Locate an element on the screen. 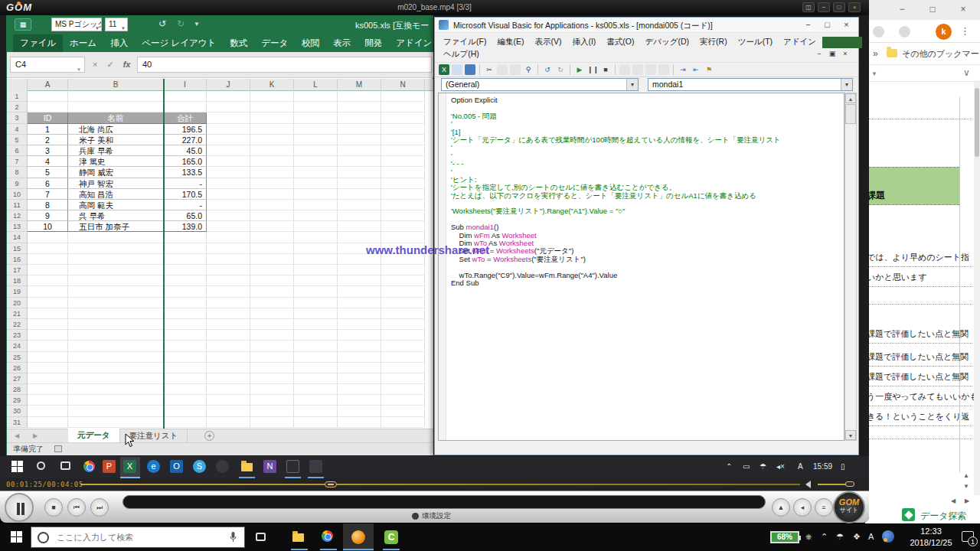  tab-insert: 挿入 is located at coordinates (119, 43).